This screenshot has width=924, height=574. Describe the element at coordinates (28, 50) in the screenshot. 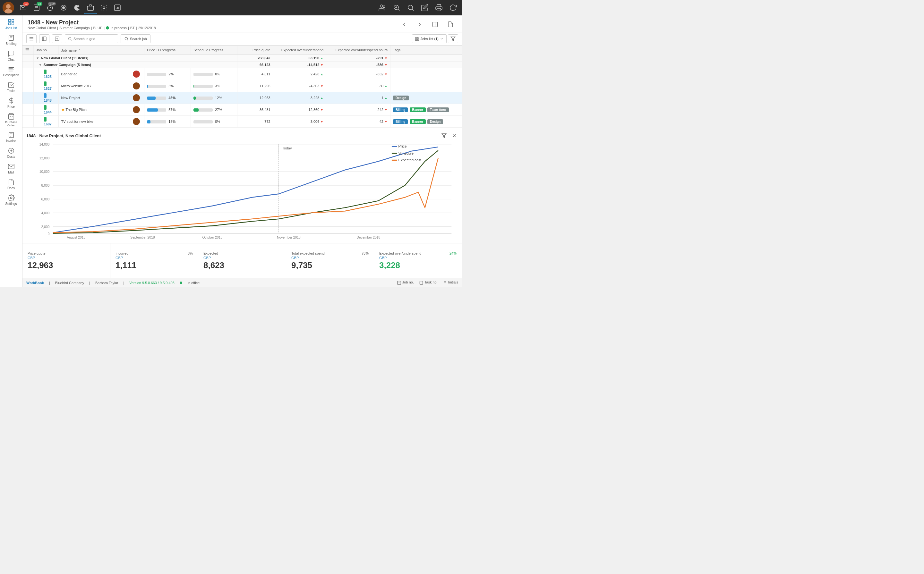

I see `col-checkbox` at that location.